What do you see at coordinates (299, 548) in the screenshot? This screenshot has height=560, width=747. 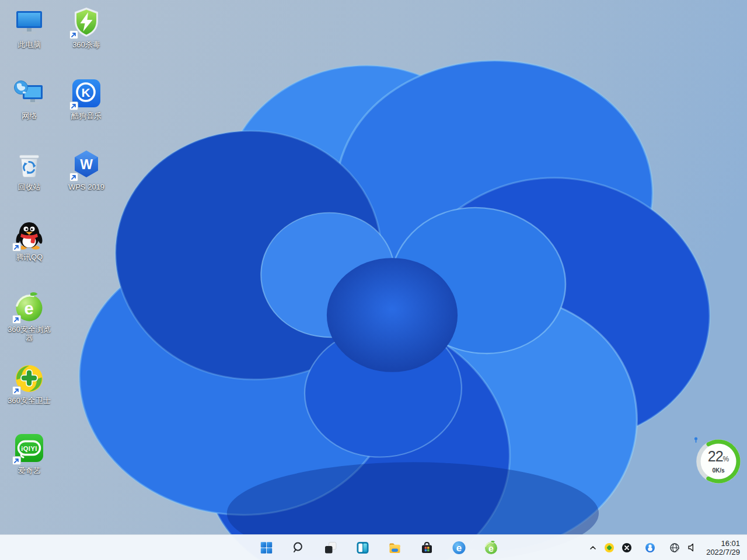 I see `search-button` at bounding box center [299, 548].